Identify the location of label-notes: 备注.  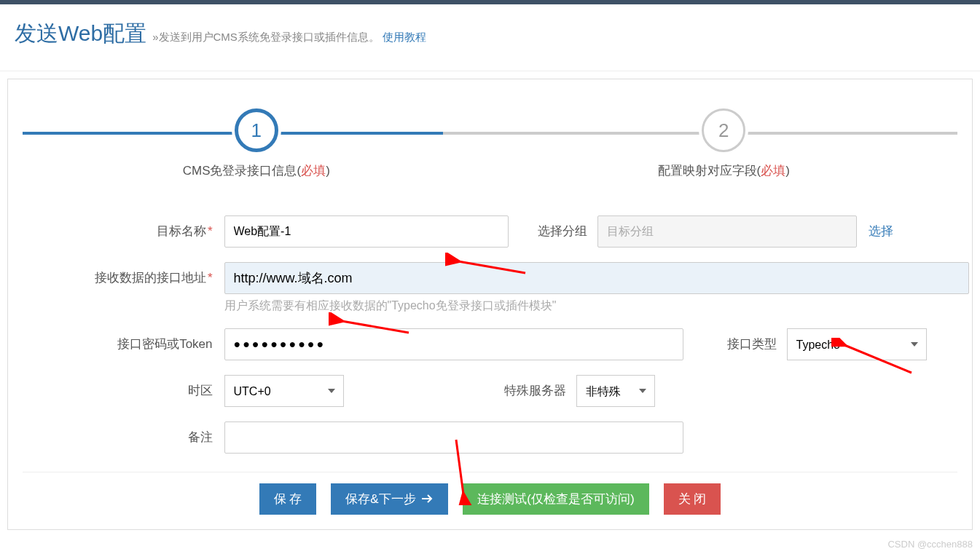
(124, 434).